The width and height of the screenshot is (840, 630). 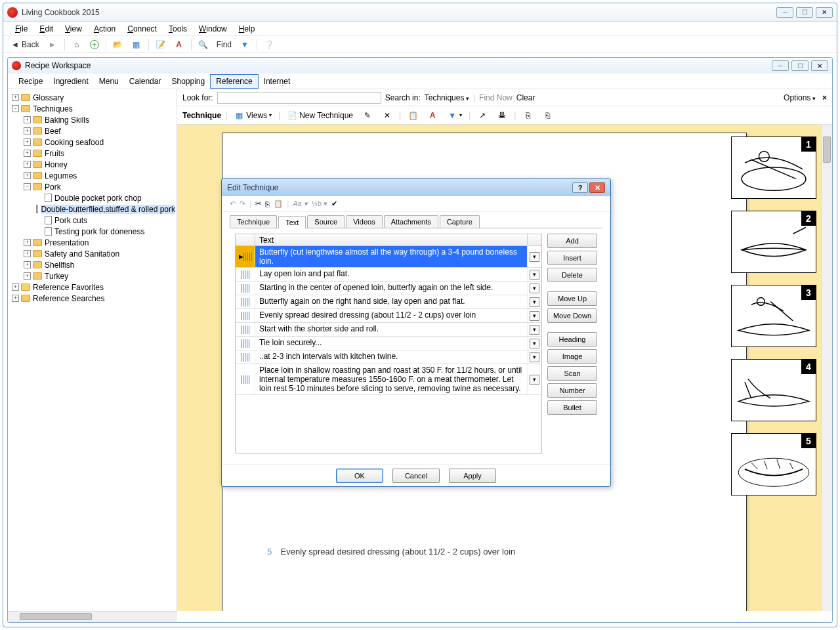 What do you see at coordinates (547, 116) in the screenshot?
I see `paste-button: ⎗` at bounding box center [547, 116].